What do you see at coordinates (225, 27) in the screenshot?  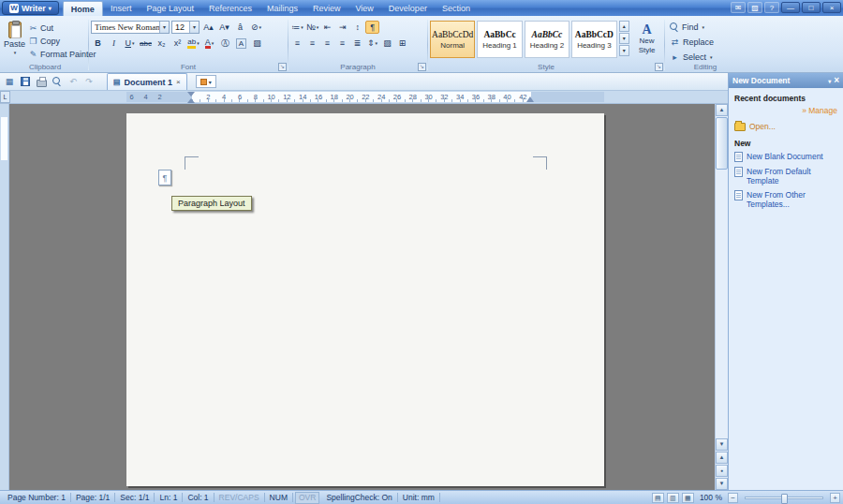 I see `shrink-font-button: A▾` at bounding box center [225, 27].